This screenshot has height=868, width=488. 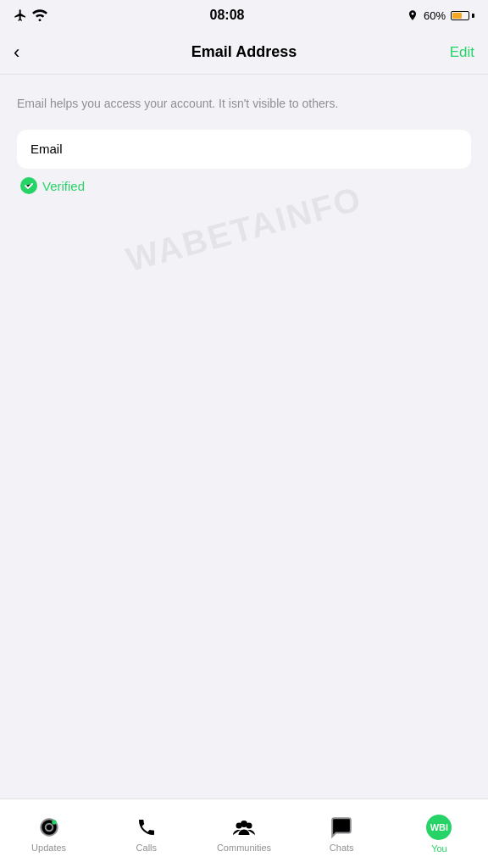 What do you see at coordinates (341, 827) in the screenshot?
I see `chats-icon` at bounding box center [341, 827].